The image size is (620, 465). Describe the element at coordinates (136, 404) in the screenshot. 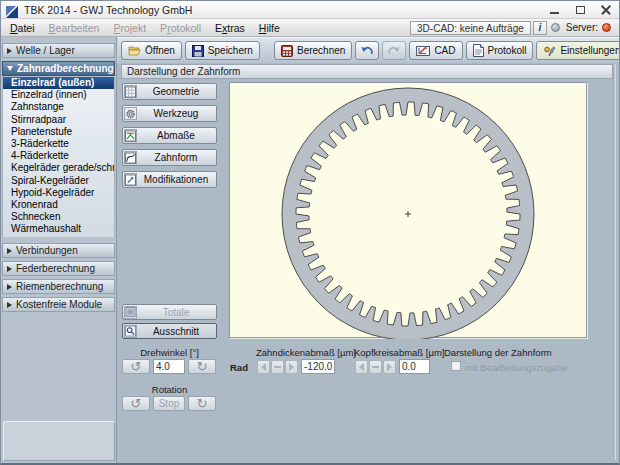

I see `rotation-ccw-button: ↺` at that location.